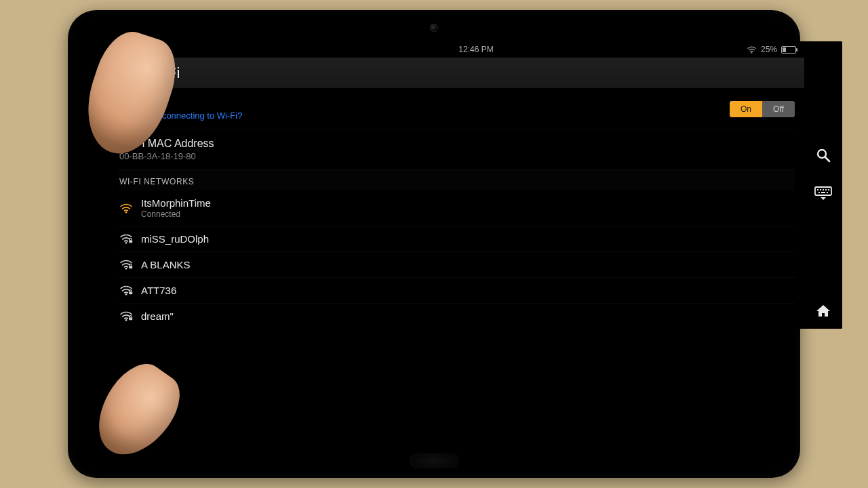  Describe the element at coordinates (746, 109) in the screenshot. I see `wifi-toggle-on: On` at that location.